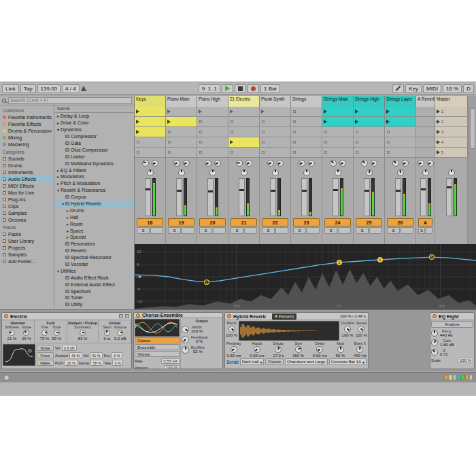 The image size is (476, 476). What do you see at coordinates (94, 170) in the screenshot?
I see `tree-item-eq-filters: ▸EQ & Filters` at bounding box center [94, 170].